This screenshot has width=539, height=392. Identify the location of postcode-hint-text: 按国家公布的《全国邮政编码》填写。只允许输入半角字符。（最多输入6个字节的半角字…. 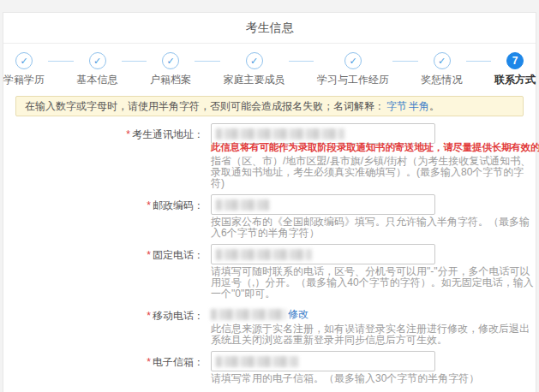
(374, 228).